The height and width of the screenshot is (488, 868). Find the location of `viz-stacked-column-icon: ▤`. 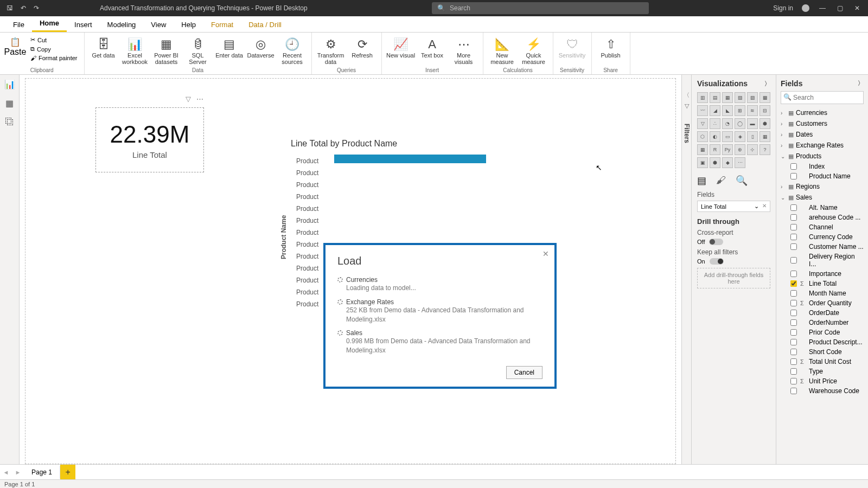

viz-stacked-column-icon: ▤ is located at coordinates (715, 98).